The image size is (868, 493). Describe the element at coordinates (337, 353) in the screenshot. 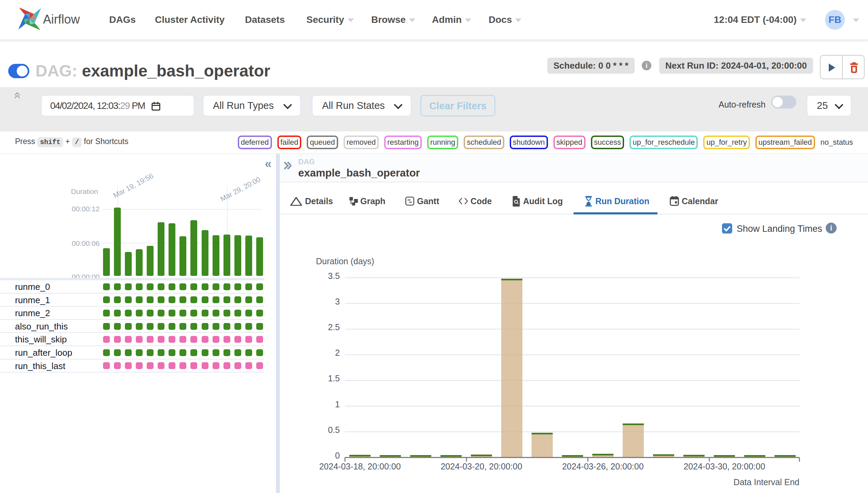

I see `svg-text: 2` at that location.